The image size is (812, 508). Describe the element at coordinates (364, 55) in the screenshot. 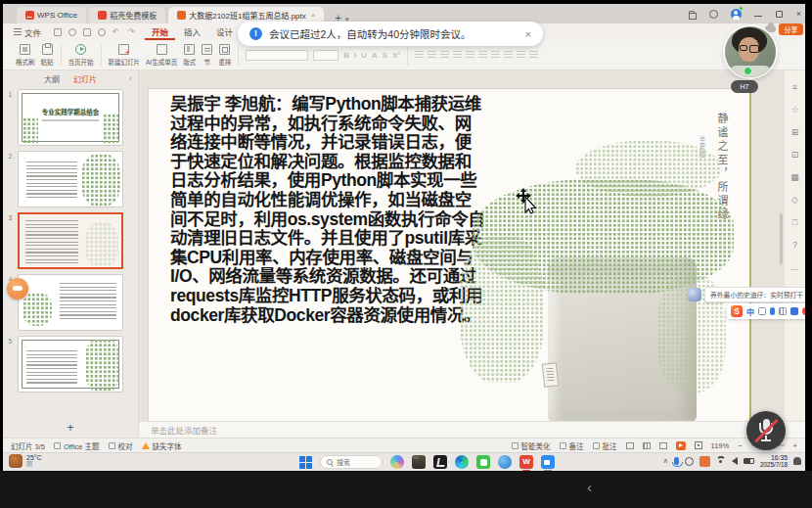

I see `underline-button: U` at that location.